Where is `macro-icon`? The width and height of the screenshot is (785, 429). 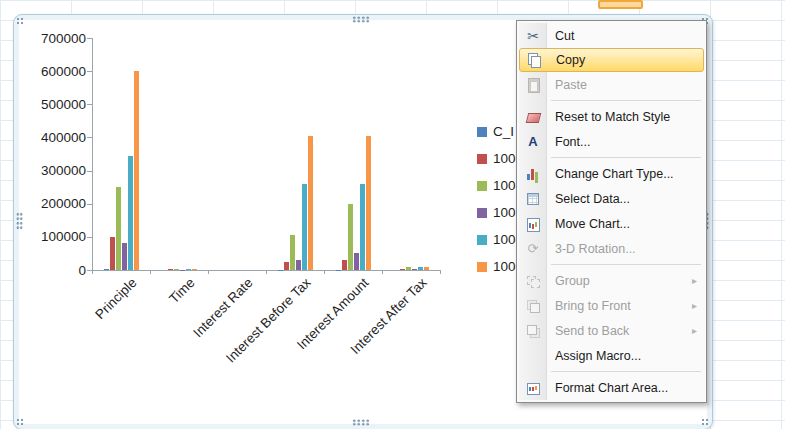
macro-icon is located at coordinates (533, 356).